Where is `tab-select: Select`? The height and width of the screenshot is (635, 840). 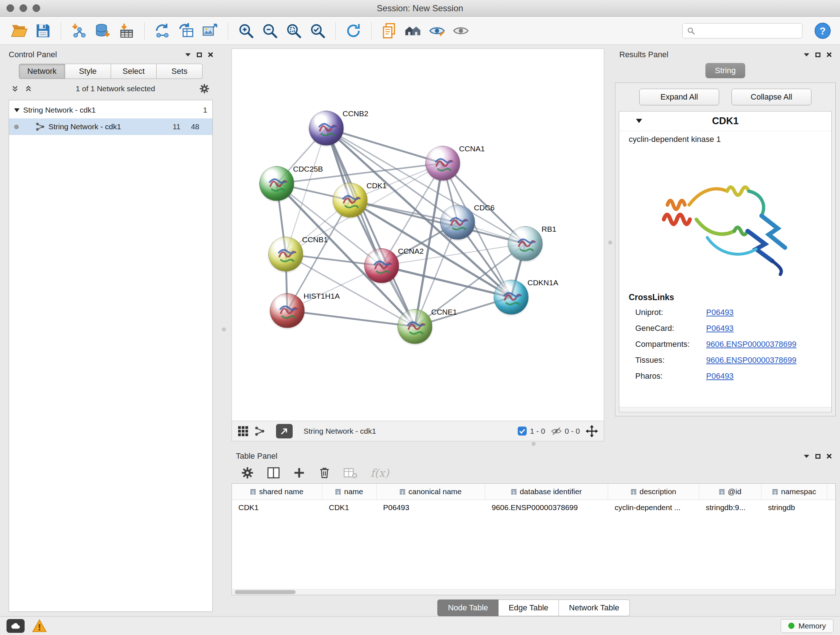
tab-select: Select is located at coordinates (134, 71).